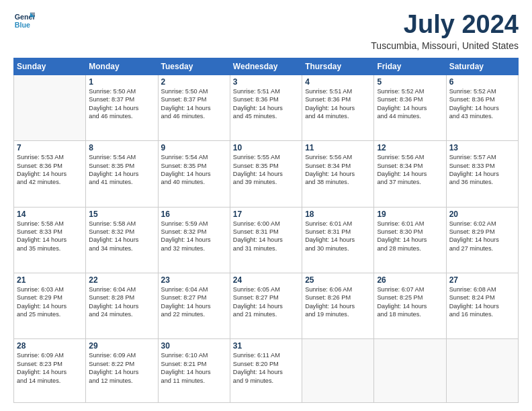 The image size is (532, 411). What do you see at coordinates (193, 240) in the screenshot?
I see `table-row: 16Sunrise: 5:59 AM Sunset: 8:32 PM Dayli…` at bounding box center [193, 240].